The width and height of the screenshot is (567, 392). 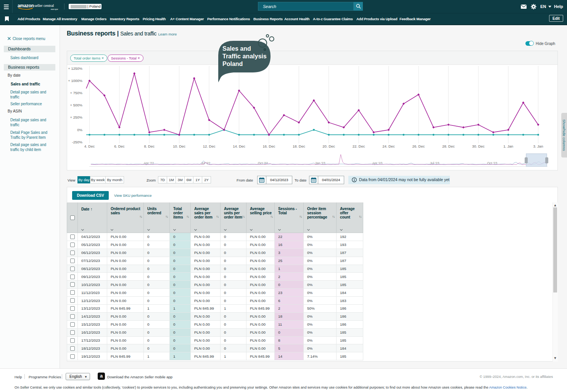 What do you see at coordinates (449, 146) in the screenshot?
I see `svg-text: 28. Dec` at bounding box center [449, 146].